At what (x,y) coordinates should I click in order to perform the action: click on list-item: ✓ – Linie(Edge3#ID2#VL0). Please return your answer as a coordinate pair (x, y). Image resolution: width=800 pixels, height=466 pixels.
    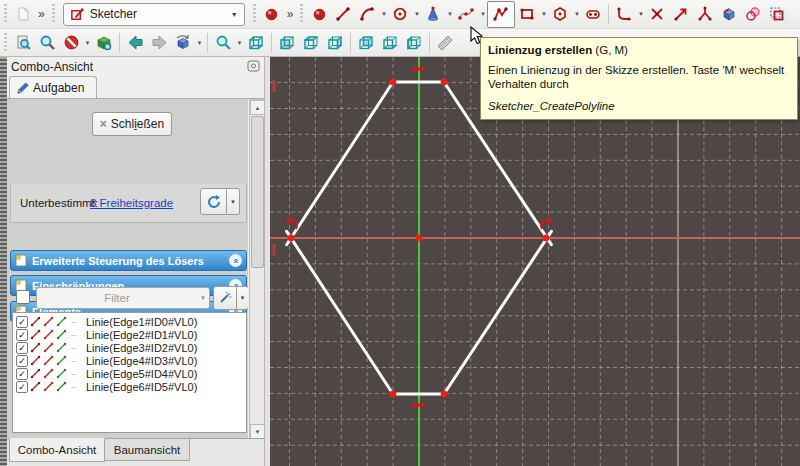
    Looking at the image, I should click on (130, 348).